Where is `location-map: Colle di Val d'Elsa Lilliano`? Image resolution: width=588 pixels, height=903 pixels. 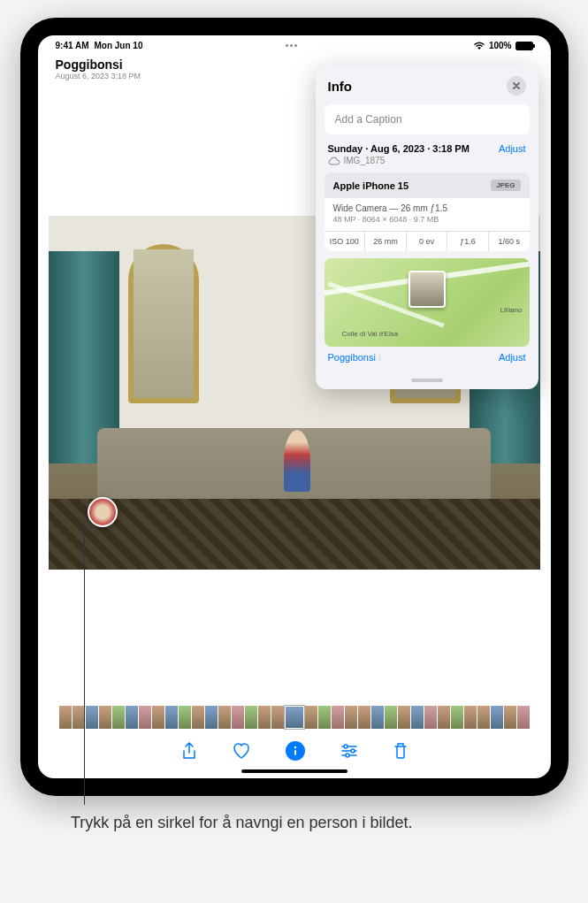 location-map: Colle di Val d'Elsa Lilliano is located at coordinates (427, 302).